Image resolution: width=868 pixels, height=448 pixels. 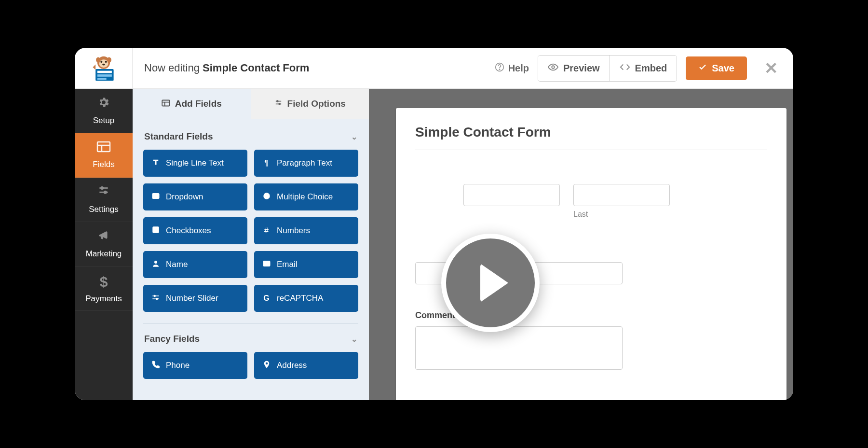 I want to click on bullhorn-icon, so click(x=104, y=238).